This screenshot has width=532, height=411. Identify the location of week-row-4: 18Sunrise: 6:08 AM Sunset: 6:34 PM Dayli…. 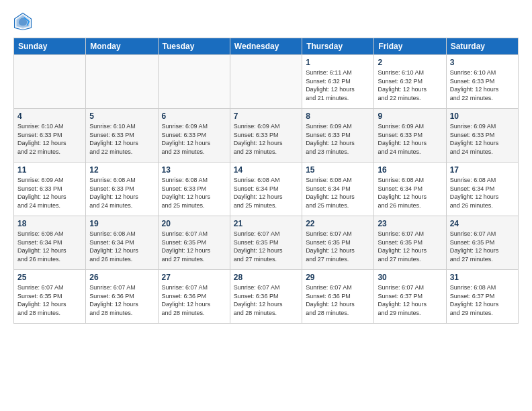
(266, 243).